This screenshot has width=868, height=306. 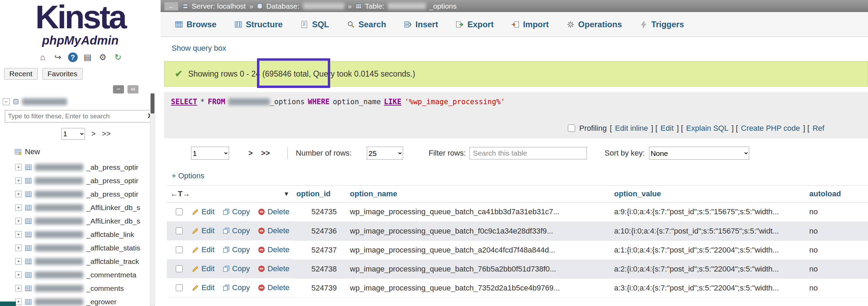 I want to click on profiling-checkbox, so click(x=571, y=128).